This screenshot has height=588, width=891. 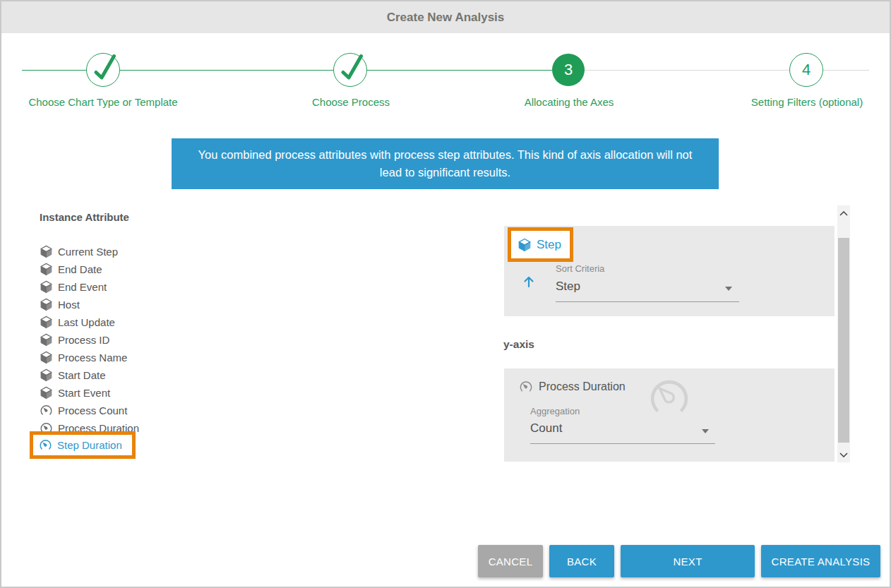 What do you see at coordinates (844, 213) in the screenshot?
I see `scroll-up-button` at bounding box center [844, 213].